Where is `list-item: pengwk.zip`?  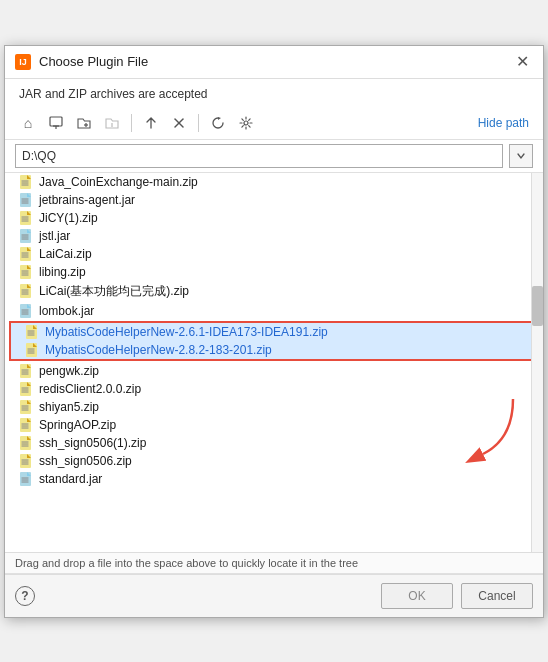
list-item: pengwk.zip is located at coordinates (274, 371).